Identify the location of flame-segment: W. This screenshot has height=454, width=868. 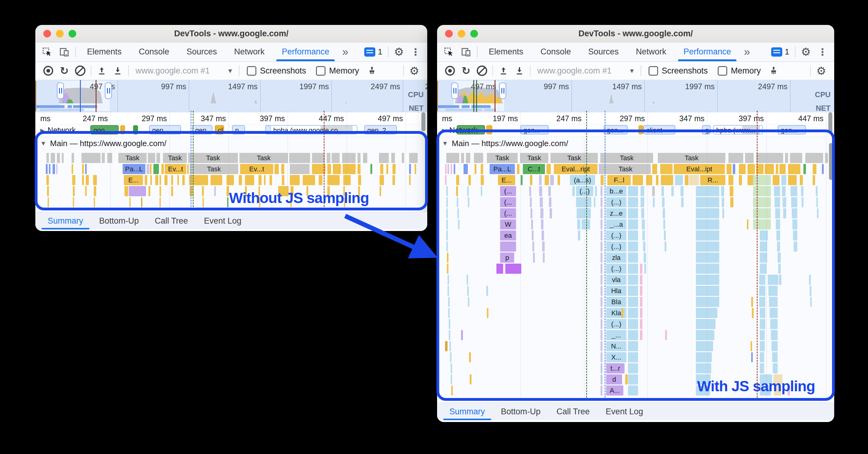
(508, 224).